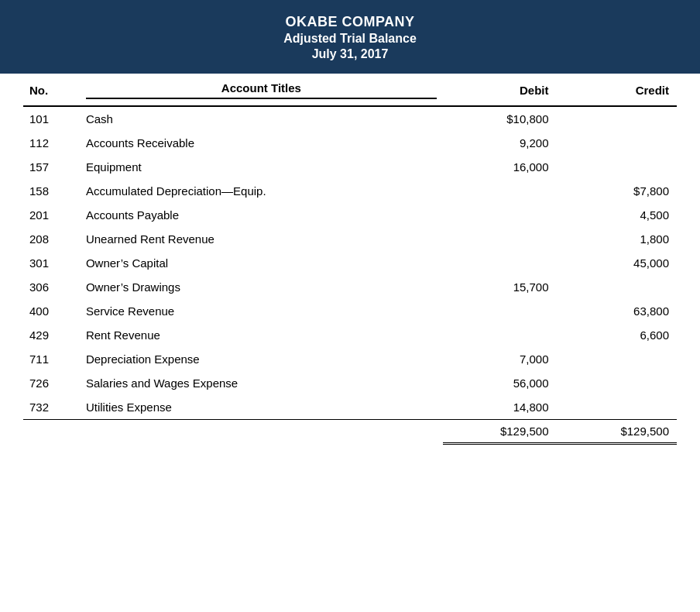  What do you see at coordinates (51, 119) in the screenshot?
I see `cell-no: 101` at bounding box center [51, 119].